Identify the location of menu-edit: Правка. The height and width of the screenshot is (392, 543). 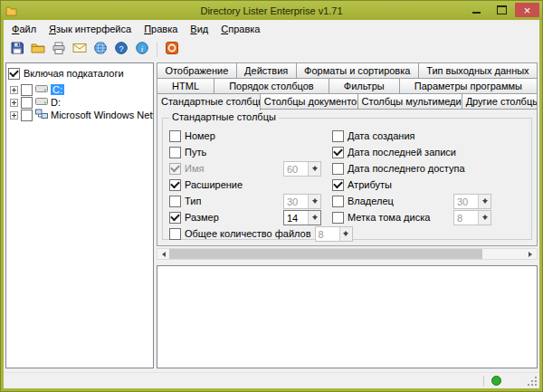
(161, 29).